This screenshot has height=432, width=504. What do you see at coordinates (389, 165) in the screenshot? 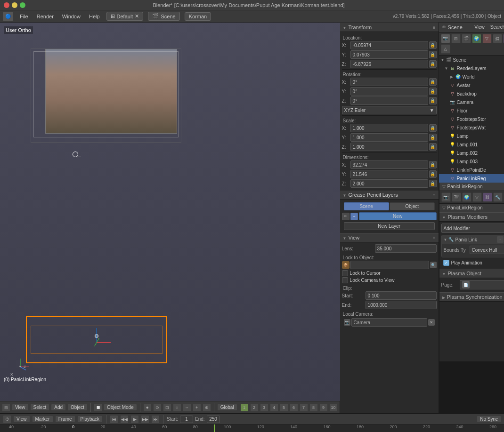
I see `dim-x-input: 32.274` at bounding box center [389, 165].